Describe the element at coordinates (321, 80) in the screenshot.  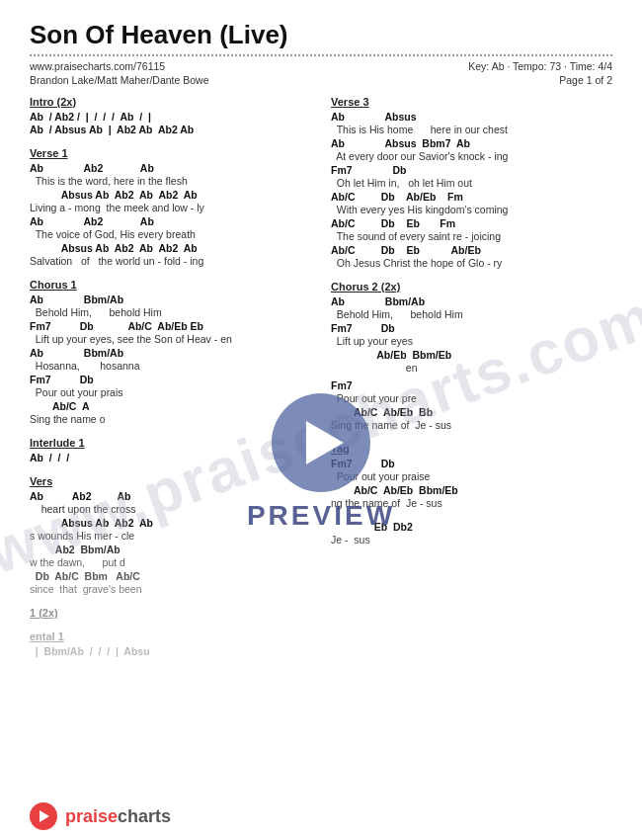
I see `meta-row-2: Brandon Lake/Matt Maher/Dante Bowe Page …` at that location.